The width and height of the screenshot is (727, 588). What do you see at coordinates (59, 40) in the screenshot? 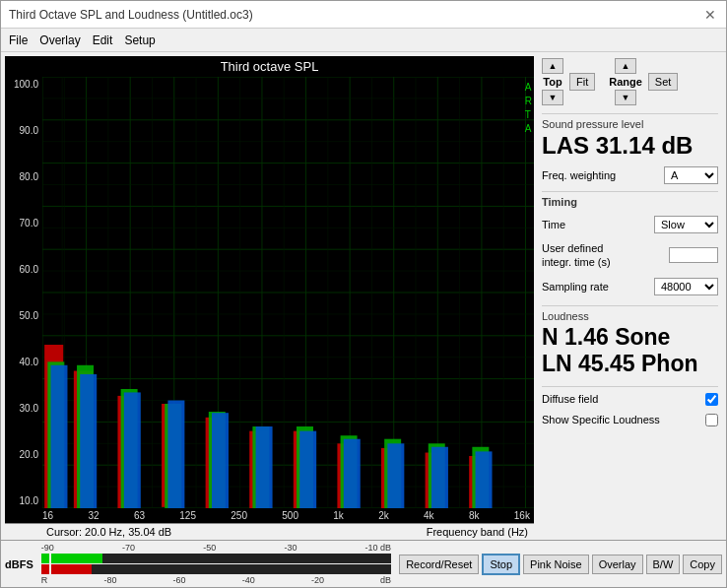
I see `menu-overlay: Overlay` at bounding box center [59, 40].